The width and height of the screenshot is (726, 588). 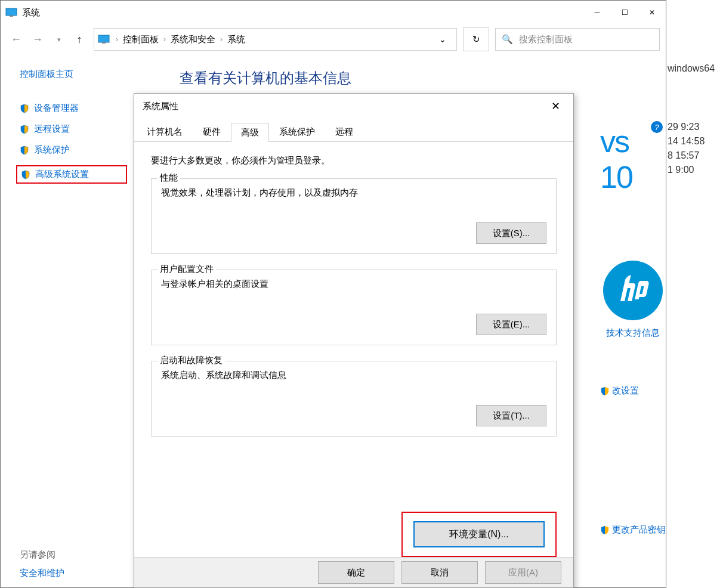 What do you see at coordinates (633, 391) in the screenshot?
I see `change-settings-link: 改设置` at bounding box center [633, 391].